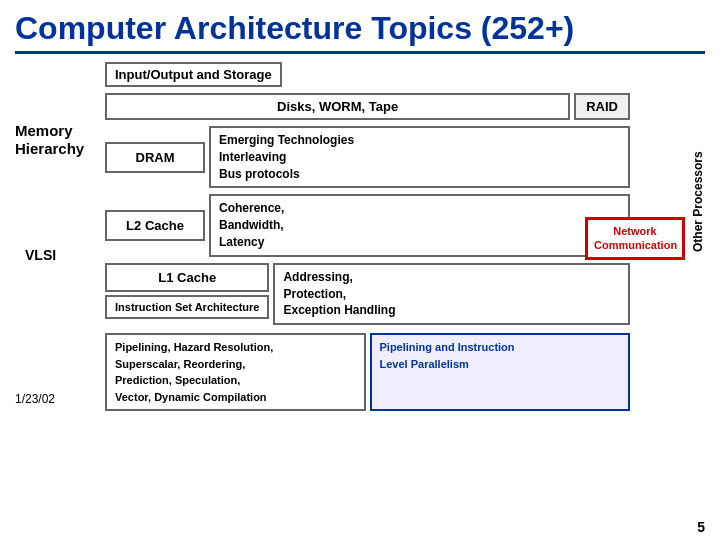 The width and height of the screenshot is (720, 540). What do you see at coordinates (194, 74) in the screenshot?
I see `io-storage-box: Input/Output and Storage` at bounding box center [194, 74].